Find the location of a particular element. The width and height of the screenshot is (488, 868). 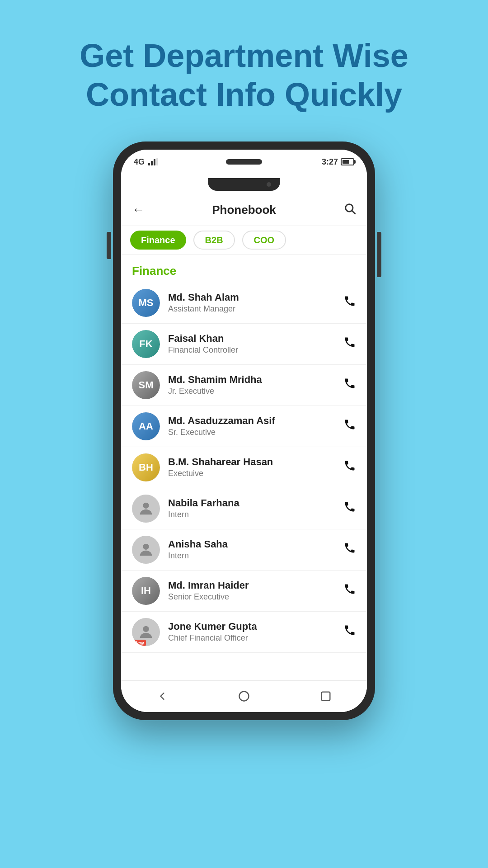

status-right: 3:27 is located at coordinates (338, 162).